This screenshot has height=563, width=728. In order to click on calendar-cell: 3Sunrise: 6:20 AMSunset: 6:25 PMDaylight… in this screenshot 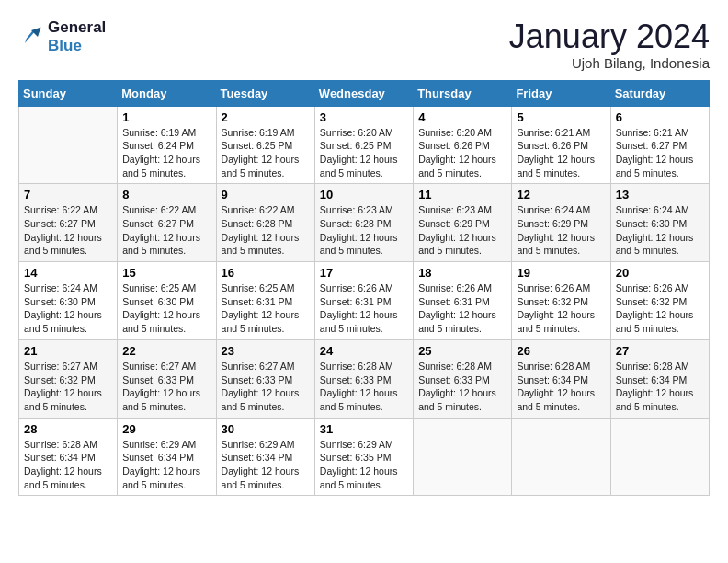, I will do `click(364, 145)`.